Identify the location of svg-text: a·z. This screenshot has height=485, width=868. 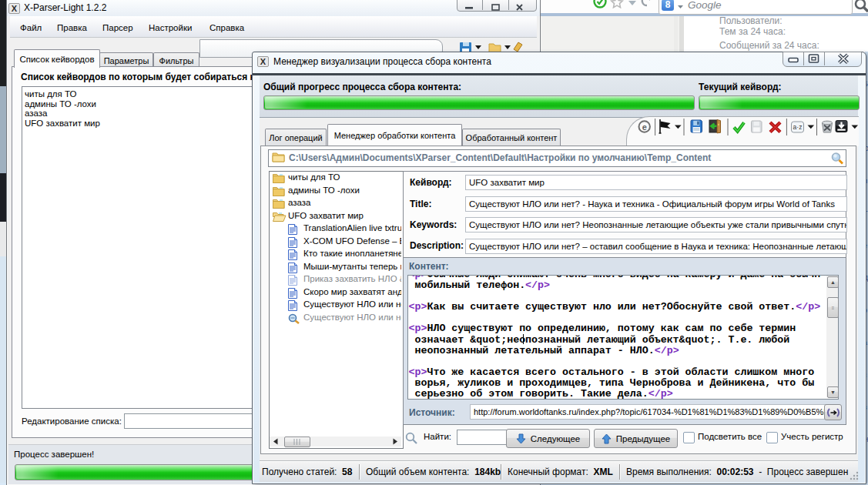
(798, 127).